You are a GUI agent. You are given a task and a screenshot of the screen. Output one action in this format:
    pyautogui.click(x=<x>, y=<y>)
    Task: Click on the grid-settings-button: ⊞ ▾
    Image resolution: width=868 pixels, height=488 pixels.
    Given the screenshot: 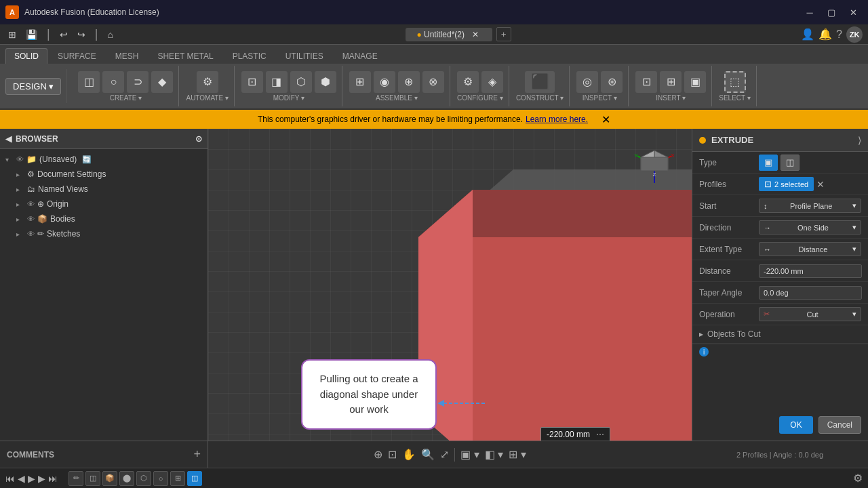 What is the action you would take?
    pyautogui.click(x=517, y=454)
    